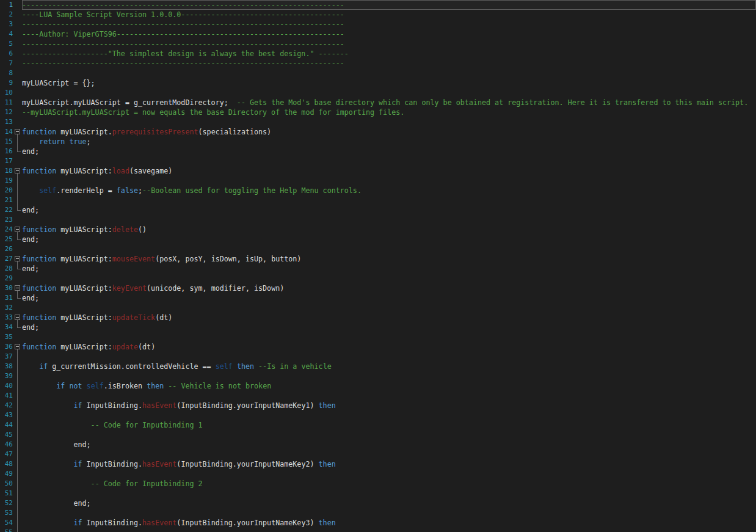 The image size is (756, 532). Describe the element at coordinates (389, 366) in the screenshot. I see `code-line-text: if g_currentMission.controlledVehicle ==…` at that location.